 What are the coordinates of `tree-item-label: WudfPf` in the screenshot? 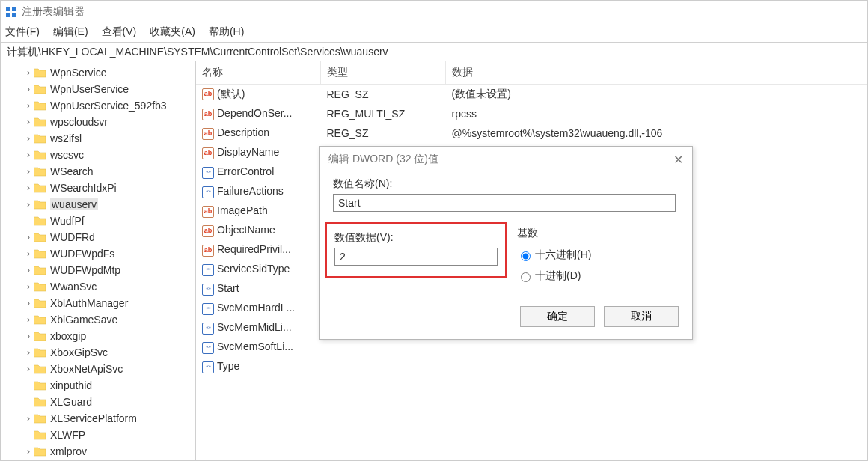 It's located at (67, 221).